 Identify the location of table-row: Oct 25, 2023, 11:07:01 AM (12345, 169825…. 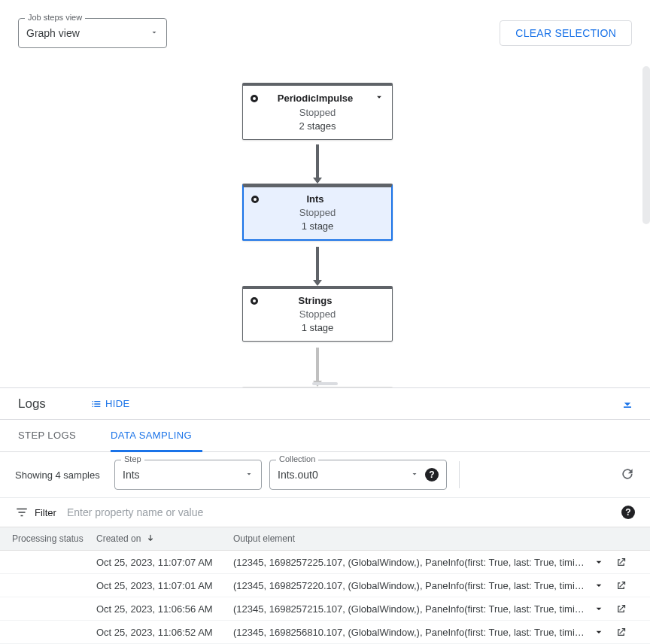
(325, 585).